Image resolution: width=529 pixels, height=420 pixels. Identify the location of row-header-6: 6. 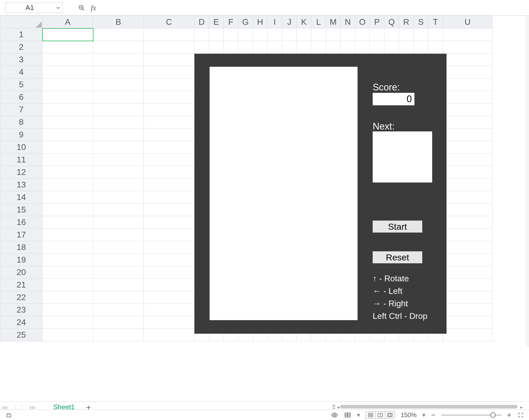
(21, 97).